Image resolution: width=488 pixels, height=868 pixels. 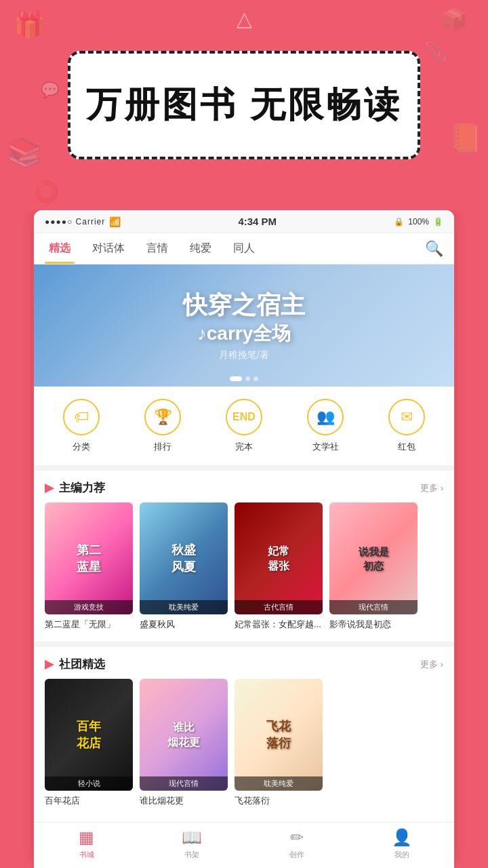 I want to click on book-cover-5: 百年花店 轻小说, so click(x=89, y=735).